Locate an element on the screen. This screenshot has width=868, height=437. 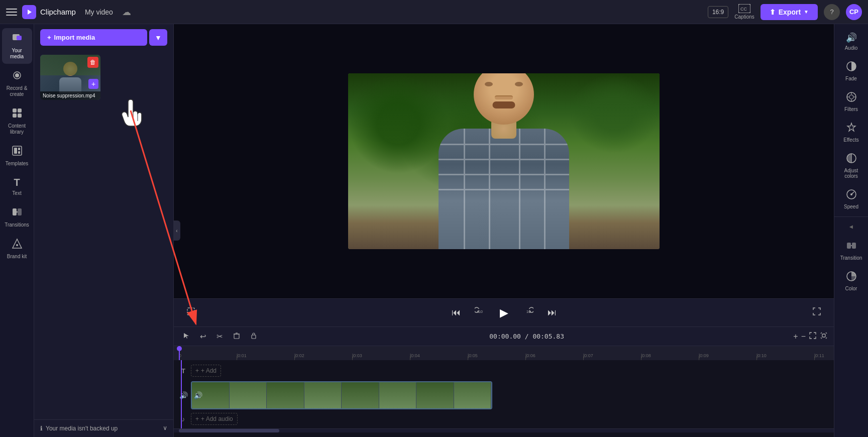
record-icon is located at coordinates (17, 76).